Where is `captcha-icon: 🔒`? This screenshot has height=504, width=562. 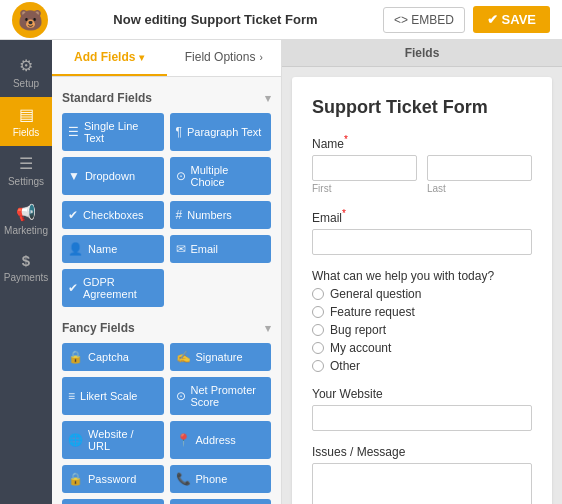
captcha-icon: 🔒 is located at coordinates (76, 357).